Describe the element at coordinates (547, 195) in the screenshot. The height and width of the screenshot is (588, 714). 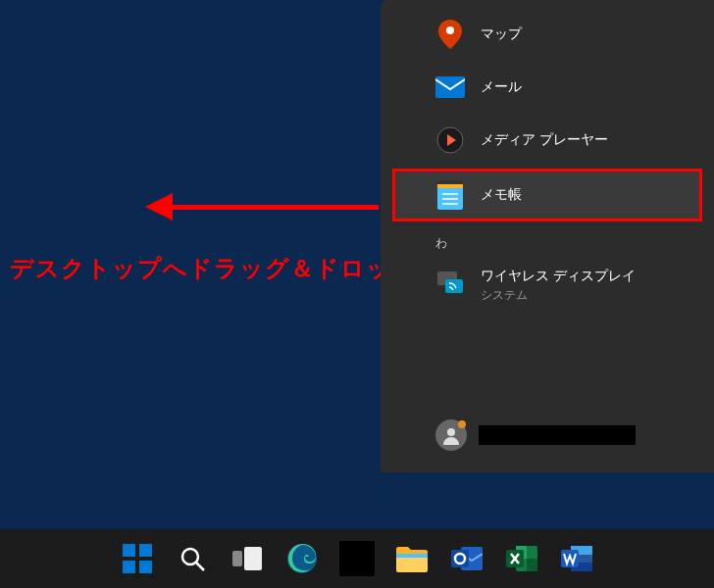
I see `app-item-notepad: メモ帳` at that location.